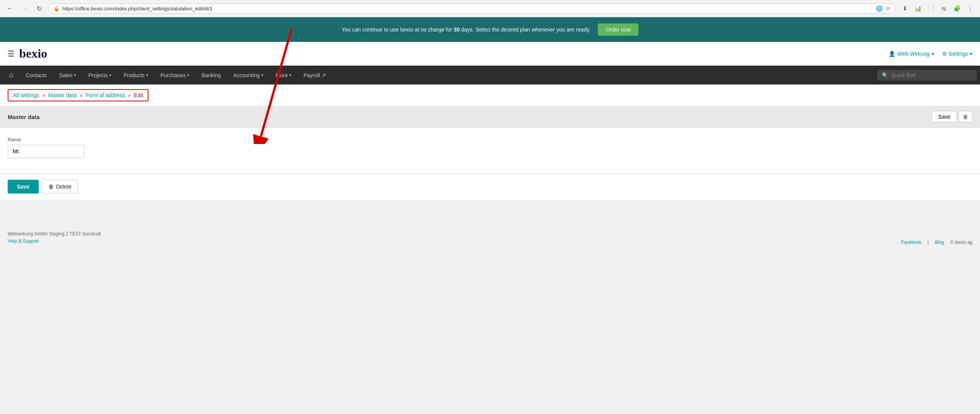 This screenshot has height=414, width=980. I want to click on user-name: Web Wirkung, so click(914, 54).